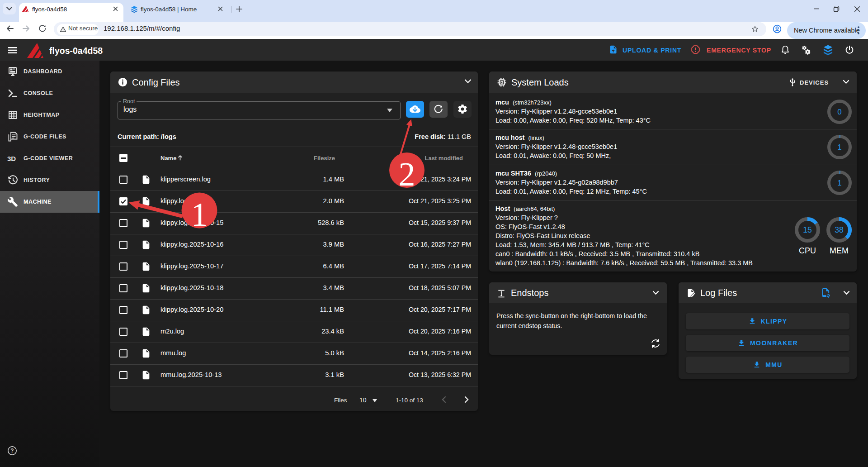 Image resolution: width=868 pixels, height=467 pixels. Describe the element at coordinates (839, 230) in the screenshot. I see `svg-text: 38` at that location.